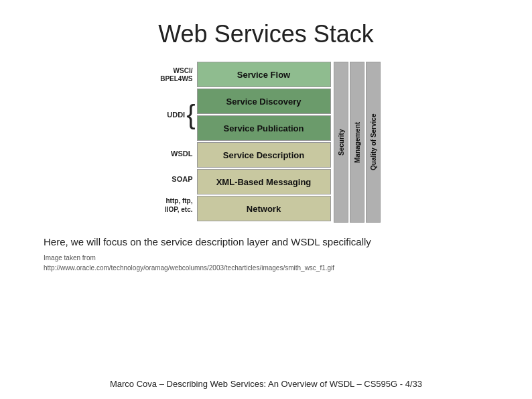 This screenshot has height=399, width=532. Describe the element at coordinates (341, 142) in the screenshot. I see `security-label-col: Security` at that location.